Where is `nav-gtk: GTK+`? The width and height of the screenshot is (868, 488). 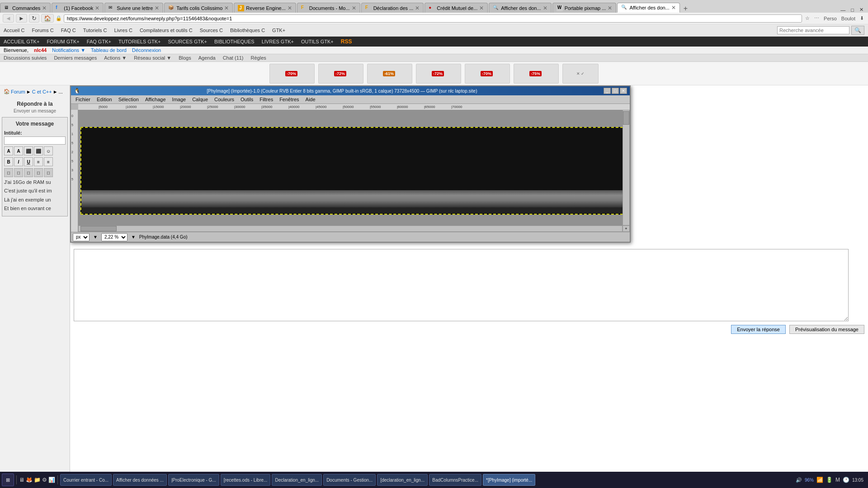
nav-gtk: GTK+ is located at coordinates (278, 30).